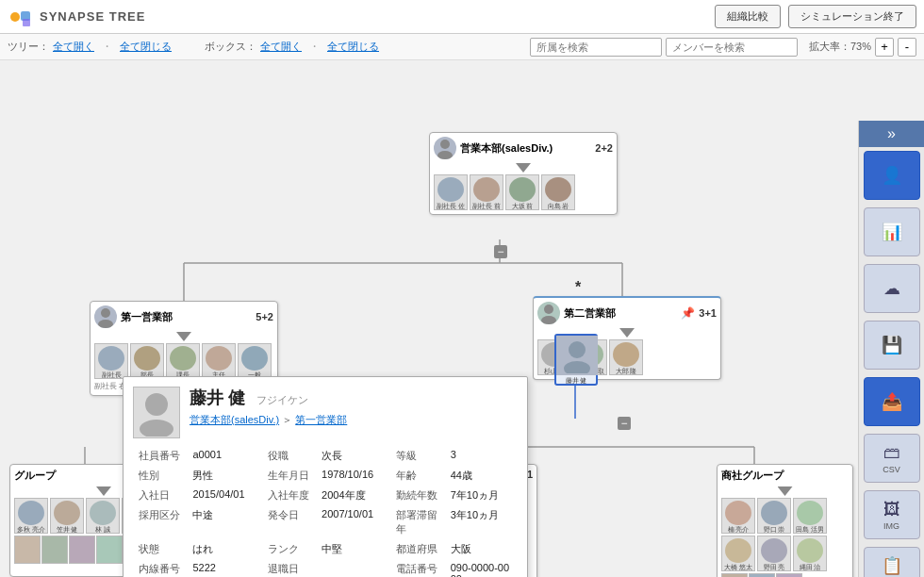  What do you see at coordinates (627, 333) in the screenshot?
I see `expand-arrow-3-icon` at bounding box center [627, 333].